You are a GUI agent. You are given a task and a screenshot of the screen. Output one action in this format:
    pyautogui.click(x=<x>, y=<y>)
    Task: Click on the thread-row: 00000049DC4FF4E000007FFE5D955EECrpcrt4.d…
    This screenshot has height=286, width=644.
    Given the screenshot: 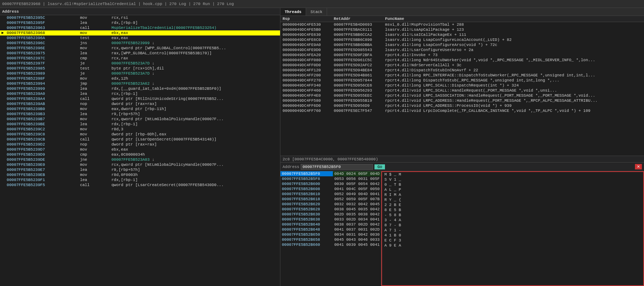 What is the action you would take?
    pyautogui.click(x=462, y=96)
    